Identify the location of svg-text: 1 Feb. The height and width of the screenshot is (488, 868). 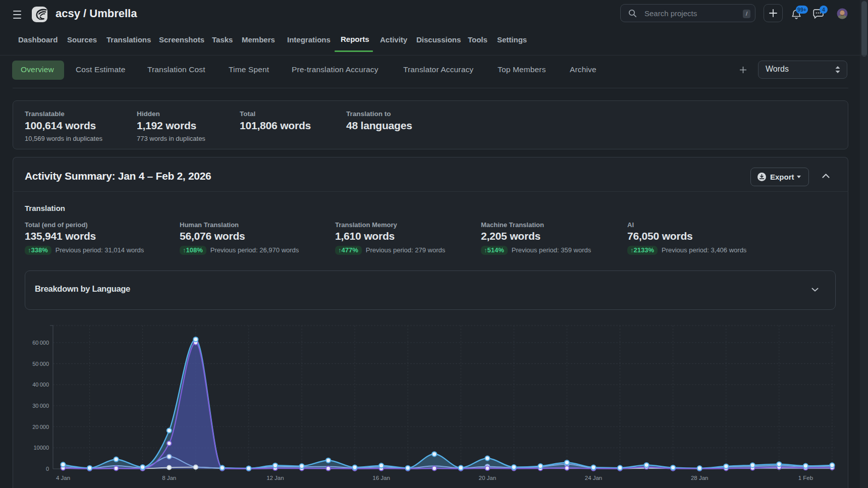
(805, 478).